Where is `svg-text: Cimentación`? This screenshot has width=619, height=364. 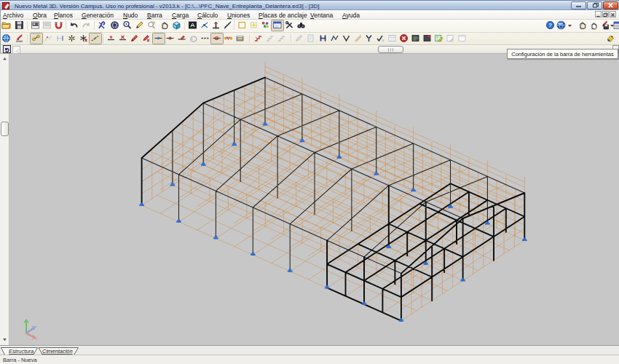
svg-text: Cimentación is located at coordinates (58, 351).